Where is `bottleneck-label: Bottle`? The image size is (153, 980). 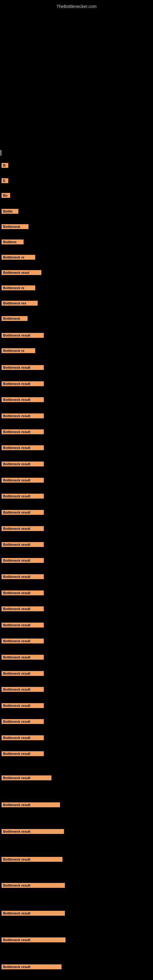
bottleneck-label: Bottle is located at coordinates (10, 212).